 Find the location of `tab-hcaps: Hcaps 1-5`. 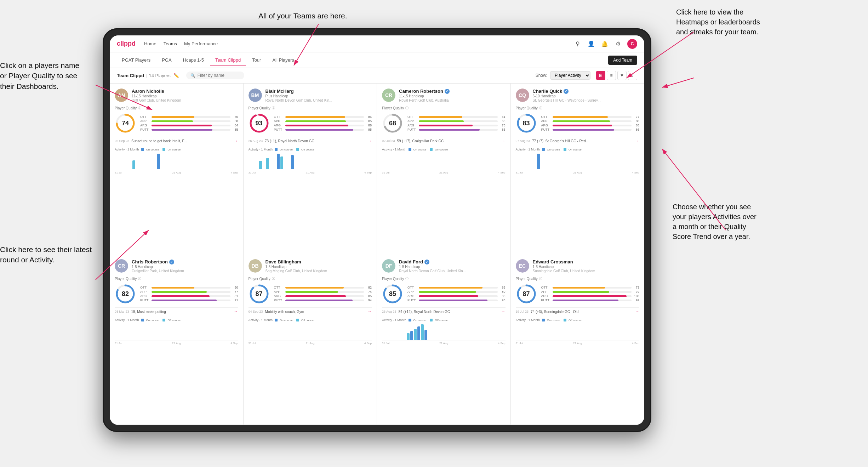

tab-hcaps: Hcaps 1-5 is located at coordinates (193, 60).